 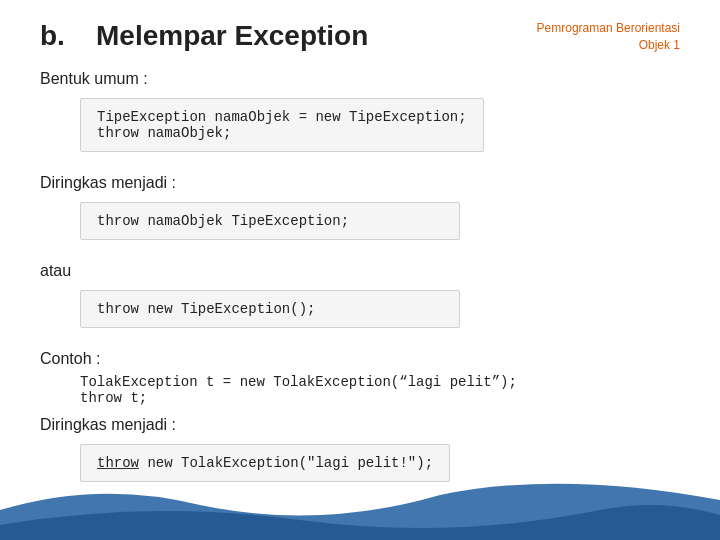 What do you see at coordinates (360, 378) in the screenshot?
I see `contoh-section: Contoh : TolakException t = new TolakExc…` at bounding box center [360, 378].